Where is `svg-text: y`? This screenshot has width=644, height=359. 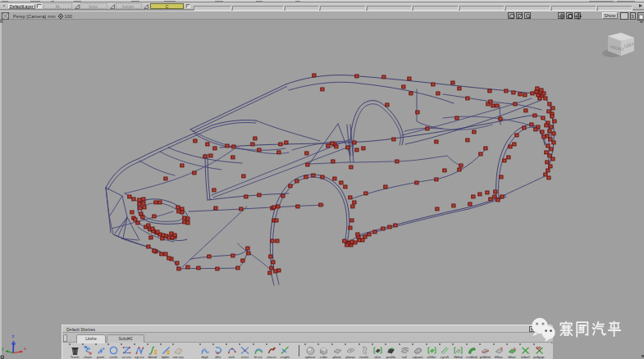
svg-text: y is located at coordinates (3, 348).